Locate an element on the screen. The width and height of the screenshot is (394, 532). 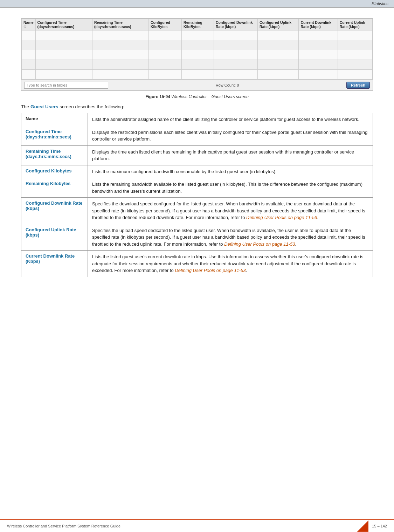
col-name: Name☉ is located at coordinates (29, 25).